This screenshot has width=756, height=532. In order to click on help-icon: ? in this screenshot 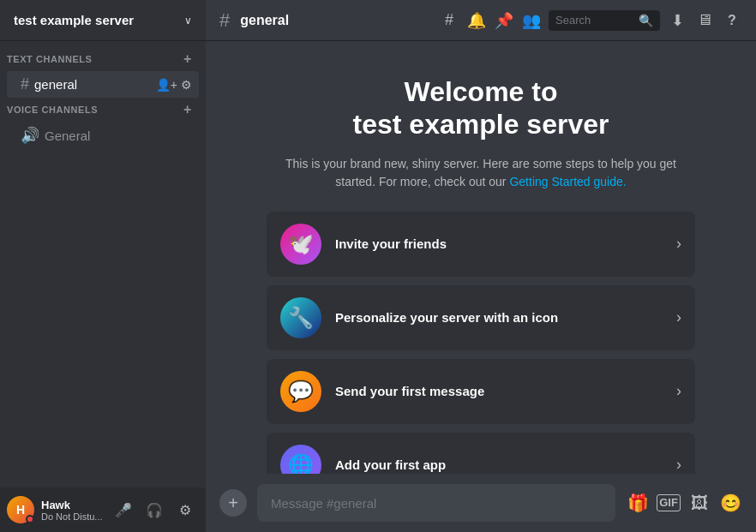, I will do `click(732, 21)`.